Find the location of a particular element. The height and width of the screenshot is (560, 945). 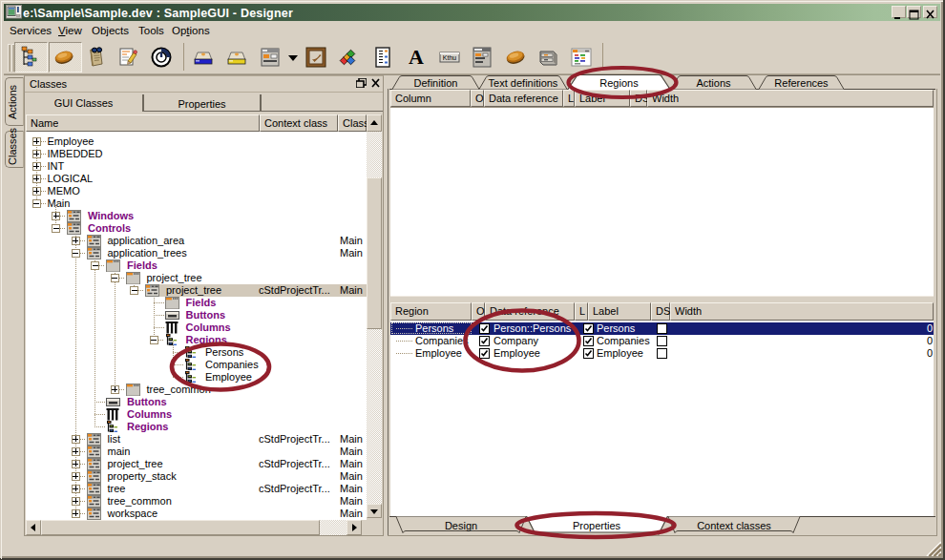

svg-text: References is located at coordinates (802, 83).